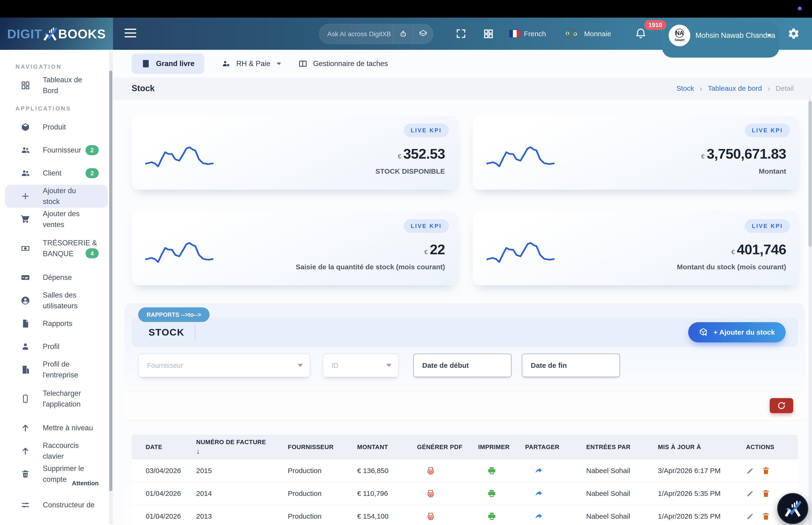  I want to click on hamburger-menu-icon, so click(130, 33).